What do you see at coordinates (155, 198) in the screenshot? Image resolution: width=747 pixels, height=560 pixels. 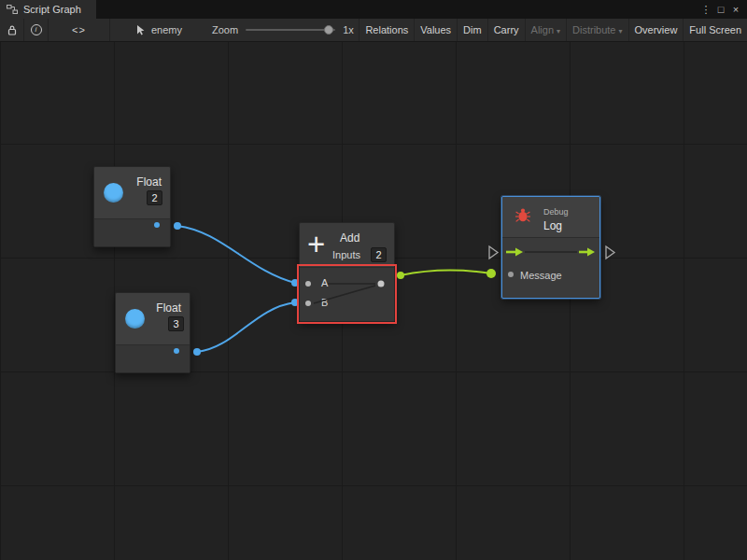 I see `float-value-field: 2` at bounding box center [155, 198].